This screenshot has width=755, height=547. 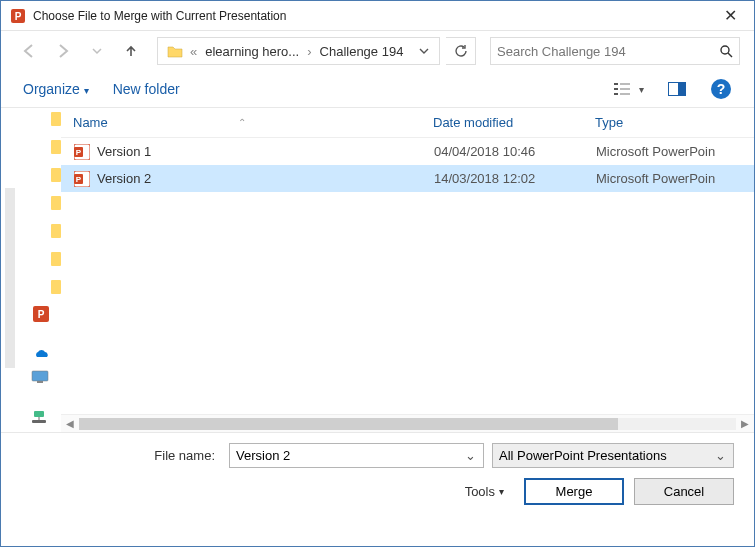 I want to click on column-headers: Name⌃ Date modified Type, so click(x=408, y=123).